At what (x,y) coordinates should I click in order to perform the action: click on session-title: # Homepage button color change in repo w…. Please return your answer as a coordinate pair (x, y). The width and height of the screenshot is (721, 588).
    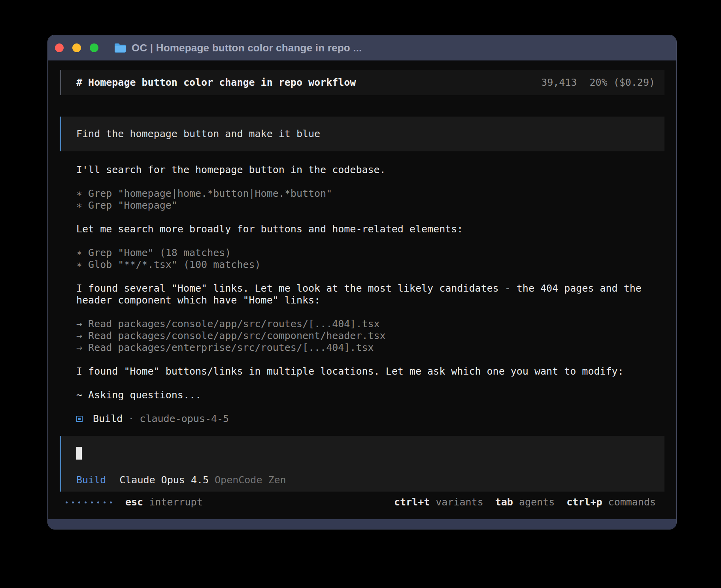
    Looking at the image, I should click on (216, 83).